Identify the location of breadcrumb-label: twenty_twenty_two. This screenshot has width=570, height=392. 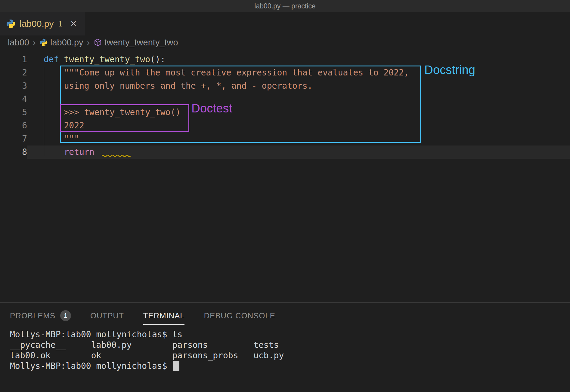
(141, 43).